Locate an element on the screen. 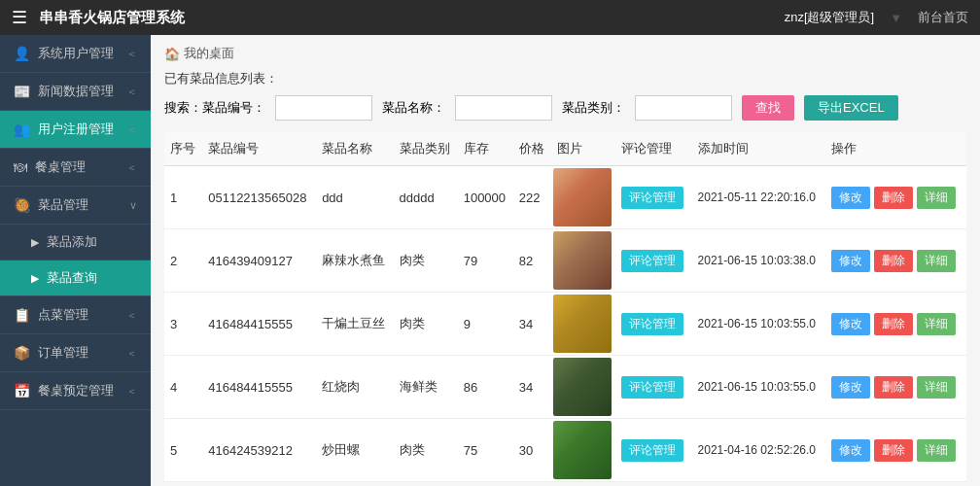  th-code: 菜品编号 is located at coordinates (259, 150).